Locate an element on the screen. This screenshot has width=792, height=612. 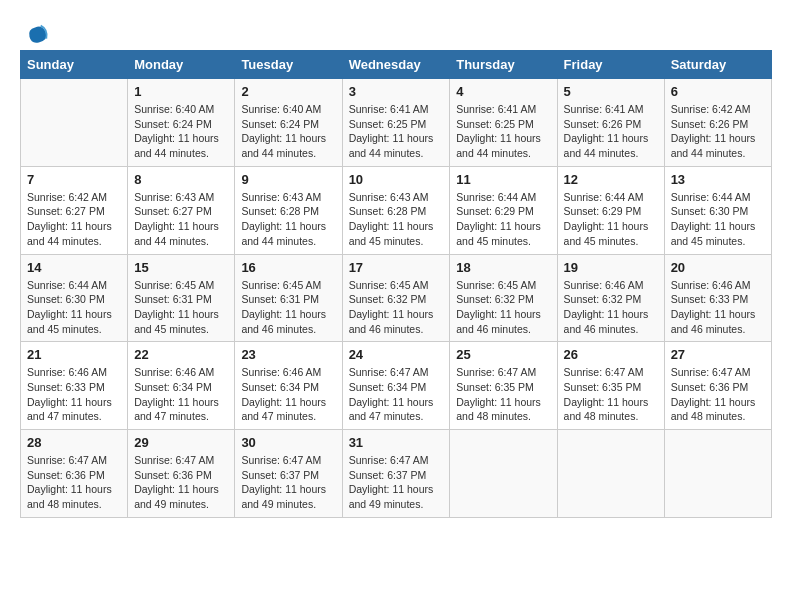
calendar-cell: 17Sunrise: 6:45 AMSunset: 6:32 PMDayligh… is located at coordinates (396, 298).